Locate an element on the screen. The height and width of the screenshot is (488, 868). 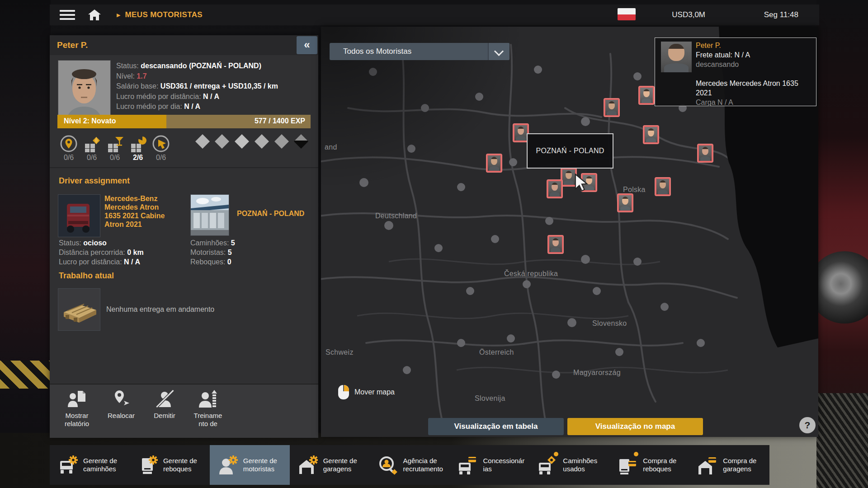
breadcrumb-arrow-icon: ▶ is located at coordinates (118, 15).